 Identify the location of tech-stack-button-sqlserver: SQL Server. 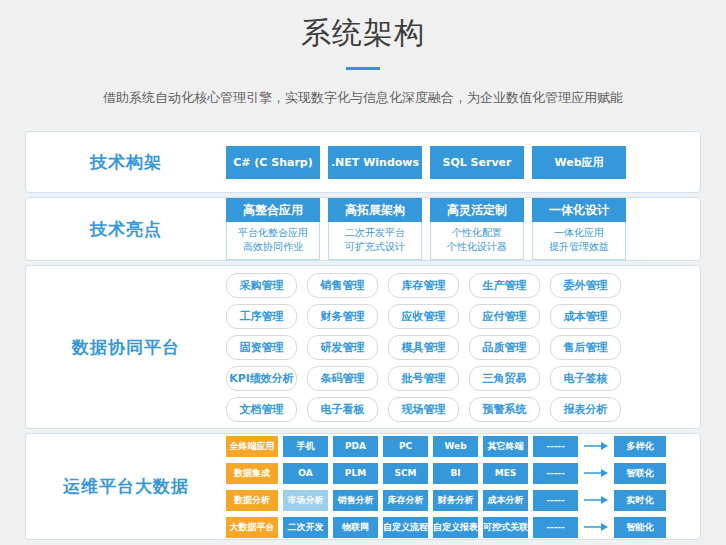
(477, 162).